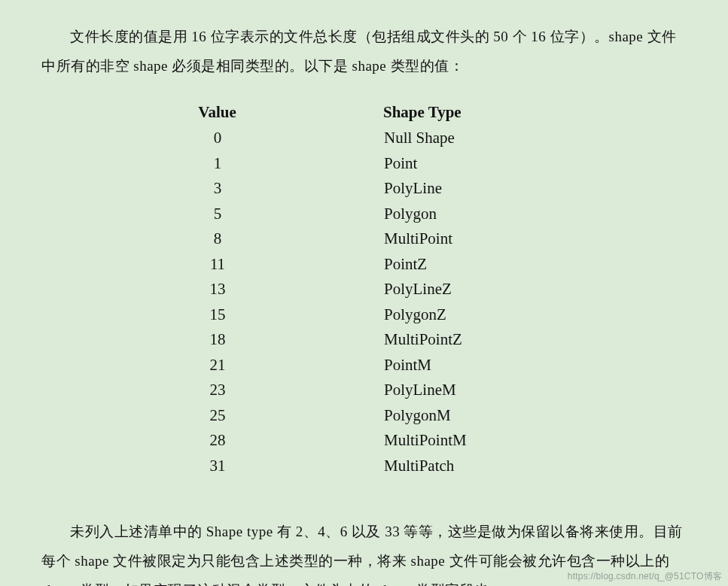 The height and width of the screenshot is (586, 728). Describe the element at coordinates (364, 466) in the screenshot. I see `table-row: 31MultiPatch` at that location.